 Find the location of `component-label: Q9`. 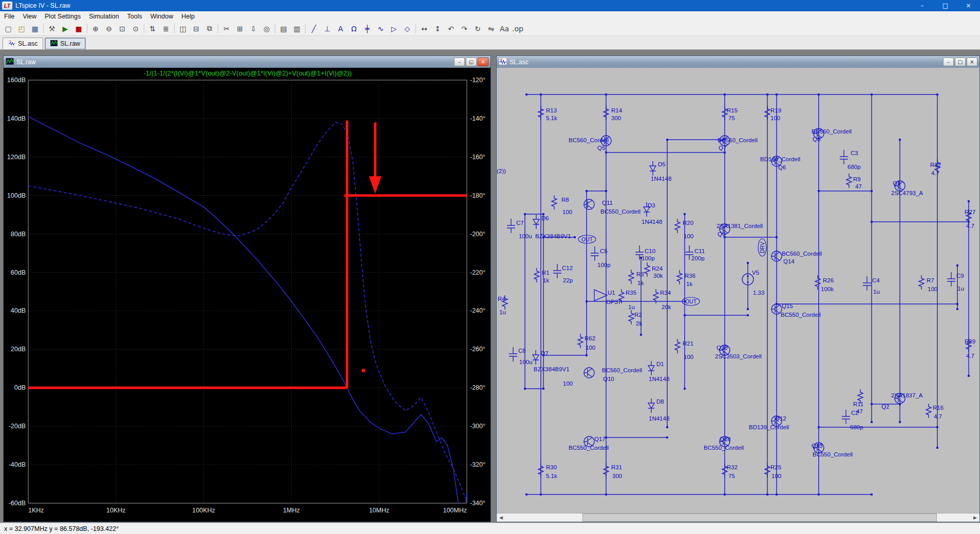

component-label: Q9 is located at coordinates (721, 234).